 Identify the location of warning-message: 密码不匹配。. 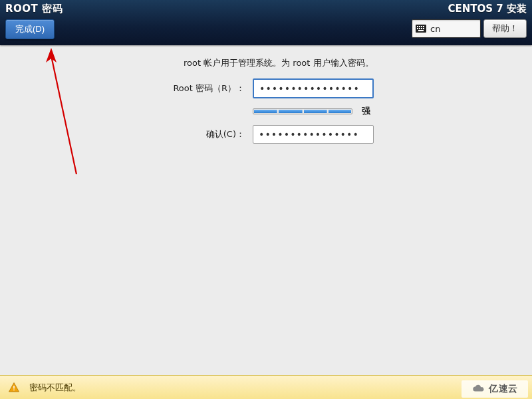
(55, 388).